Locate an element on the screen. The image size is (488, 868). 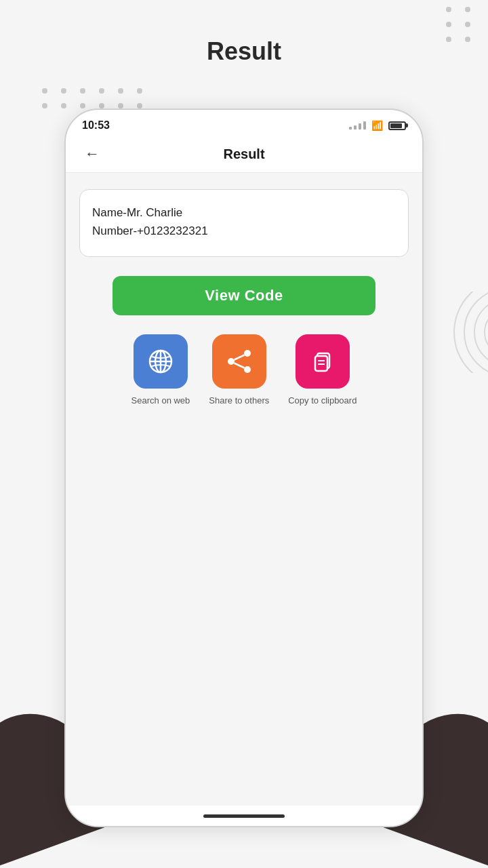
battery-icon is located at coordinates (397, 126).